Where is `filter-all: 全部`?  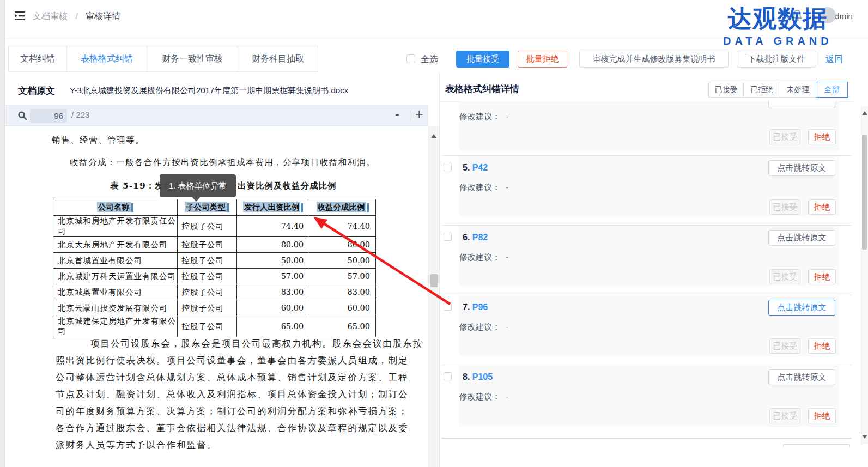 filter-all: 全部 is located at coordinates (831, 89).